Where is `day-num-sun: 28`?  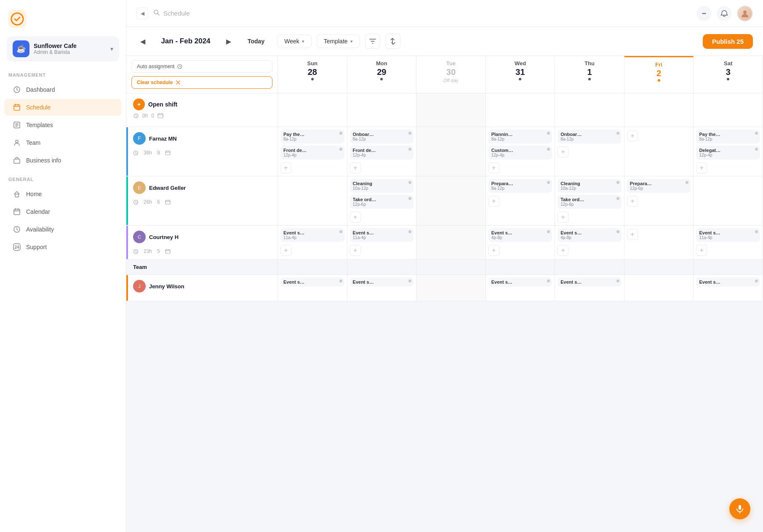
day-num-sun: 28 is located at coordinates (312, 72).